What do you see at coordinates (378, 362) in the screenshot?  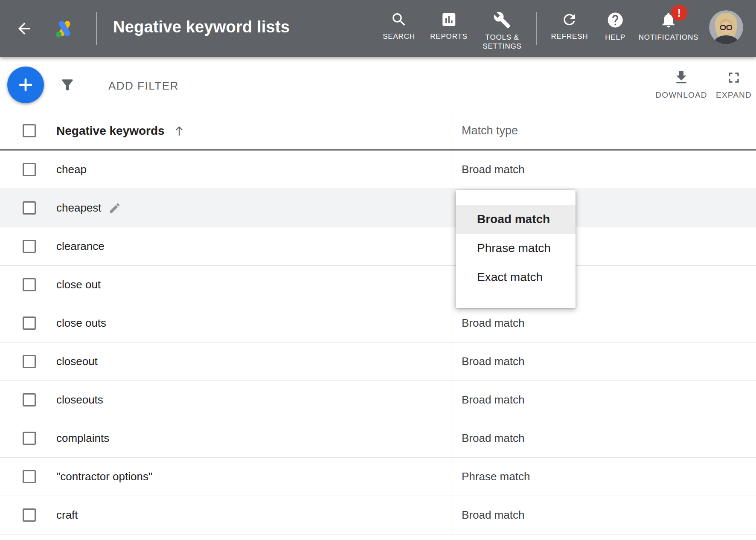 I see `table-row: closeout Broad match` at bounding box center [378, 362].